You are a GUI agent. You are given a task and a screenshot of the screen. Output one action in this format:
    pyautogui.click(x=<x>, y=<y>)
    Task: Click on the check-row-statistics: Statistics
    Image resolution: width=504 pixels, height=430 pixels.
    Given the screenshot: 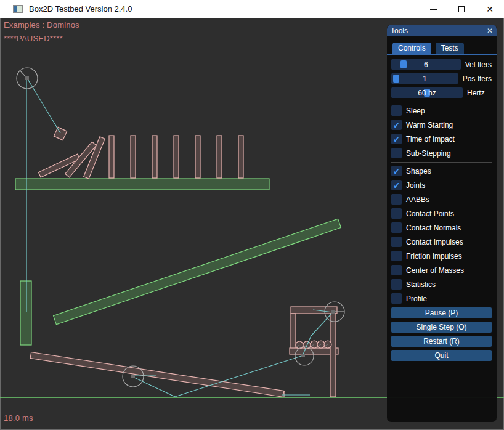 What is the action you would take?
    pyautogui.click(x=441, y=285)
    